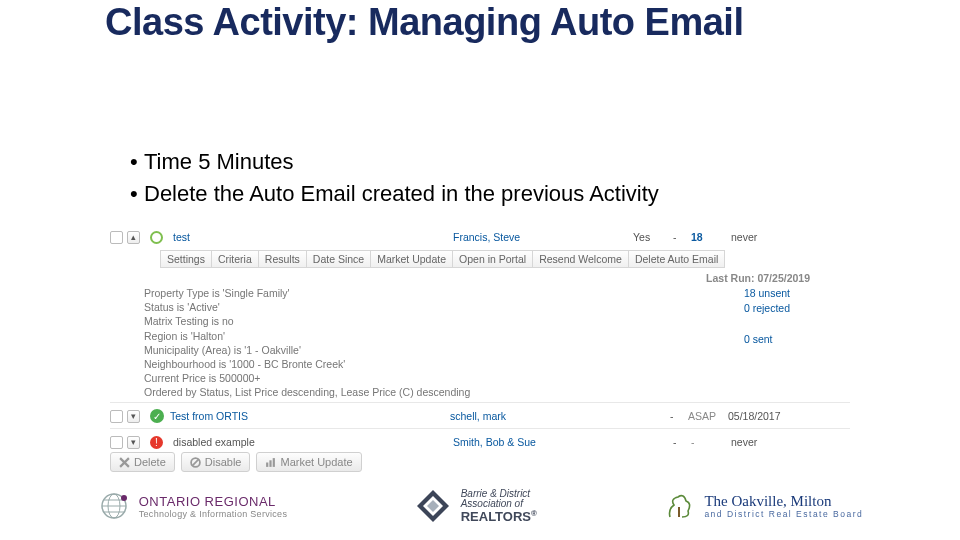 This screenshot has width=960, height=540. What do you see at coordinates (307, 342) in the screenshot?
I see `criteria-list: Property Type is 'Single Family' Status …` at bounding box center [307, 342].